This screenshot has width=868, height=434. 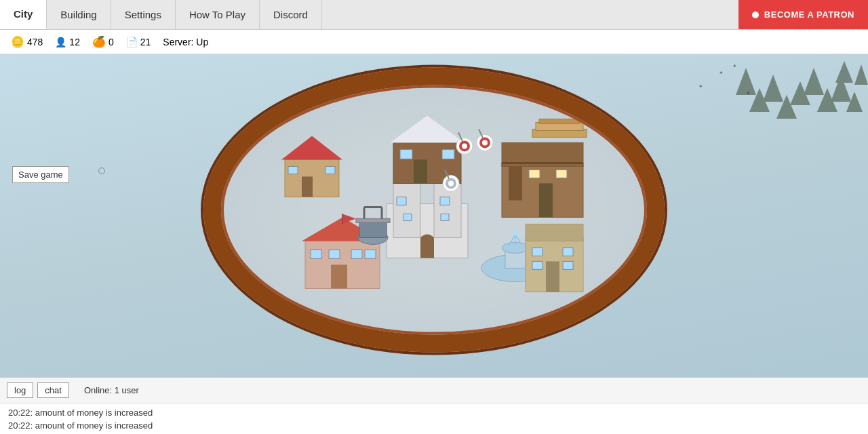 I want to click on nav-settings: Settings, so click(x=144, y=15).